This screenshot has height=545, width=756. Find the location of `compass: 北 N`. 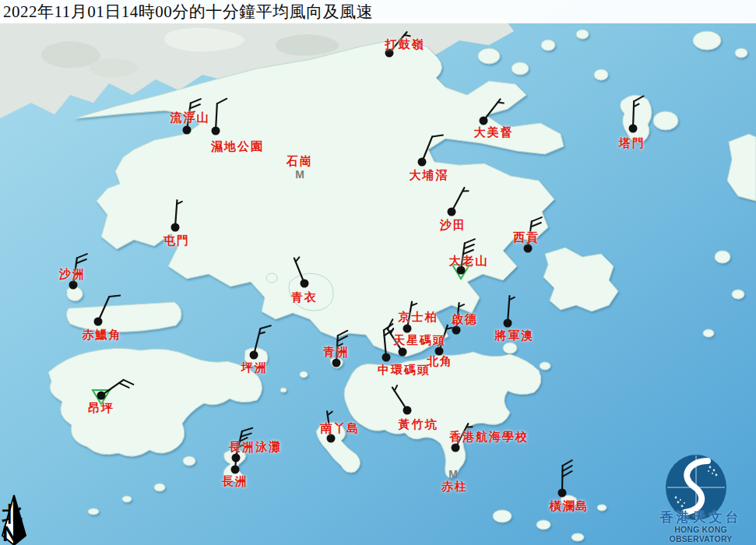

compass: 北 N is located at coordinates (18, 524).